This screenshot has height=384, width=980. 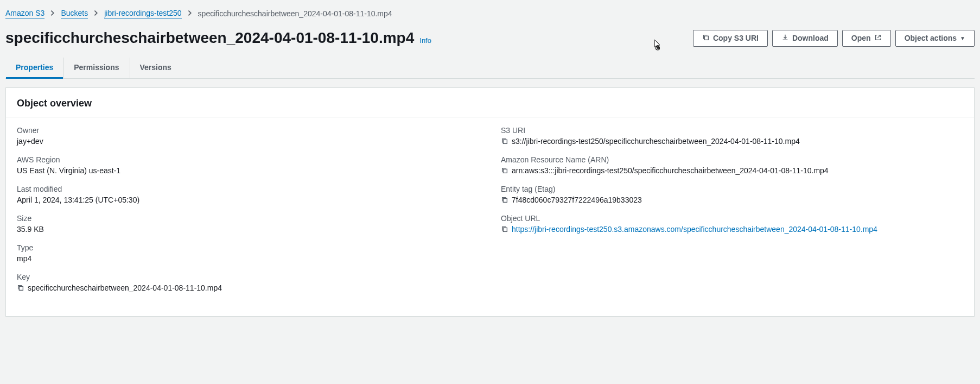 What do you see at coordinates (248, 259) in the screenshot?
I see `type-value: mp4` at bounding box center [248, 259].